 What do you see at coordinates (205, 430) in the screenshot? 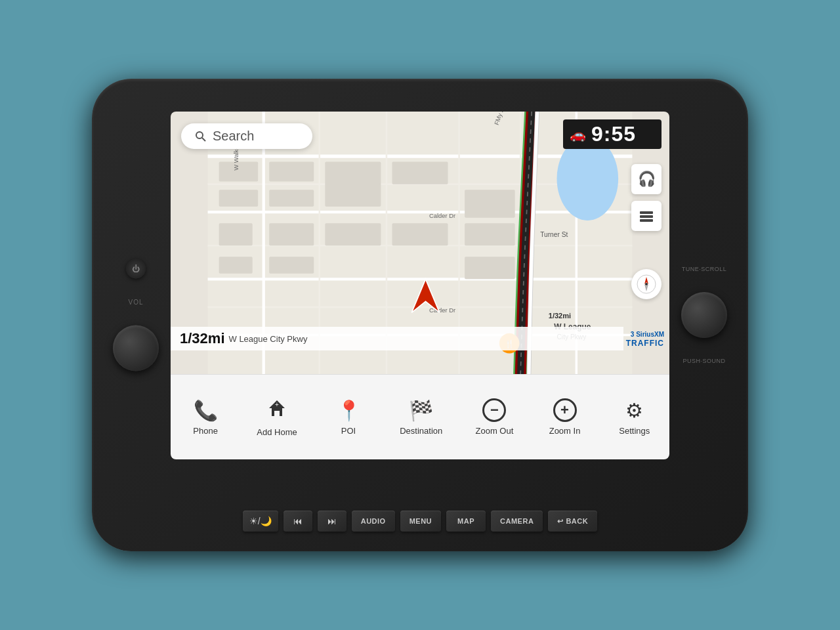
I see `phone-label: Phone` at bounding box center [205, 430].